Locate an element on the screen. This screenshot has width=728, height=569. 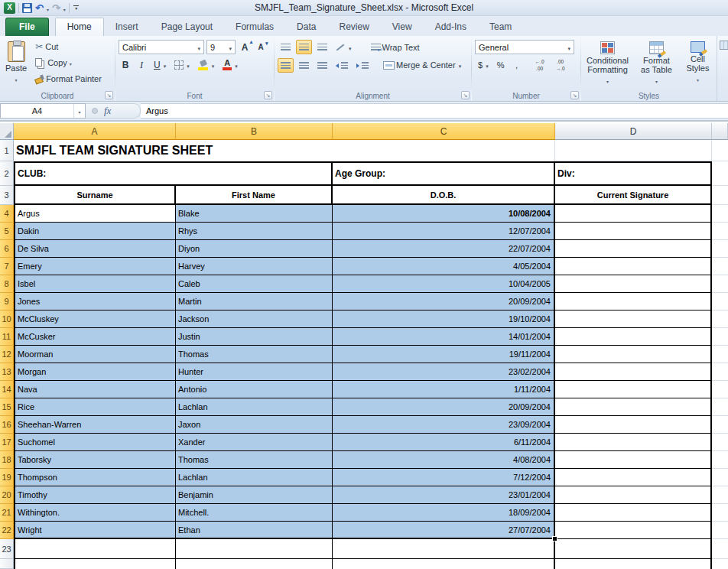
header-cell-first-name: First Name is located at coordinates (254, 196).